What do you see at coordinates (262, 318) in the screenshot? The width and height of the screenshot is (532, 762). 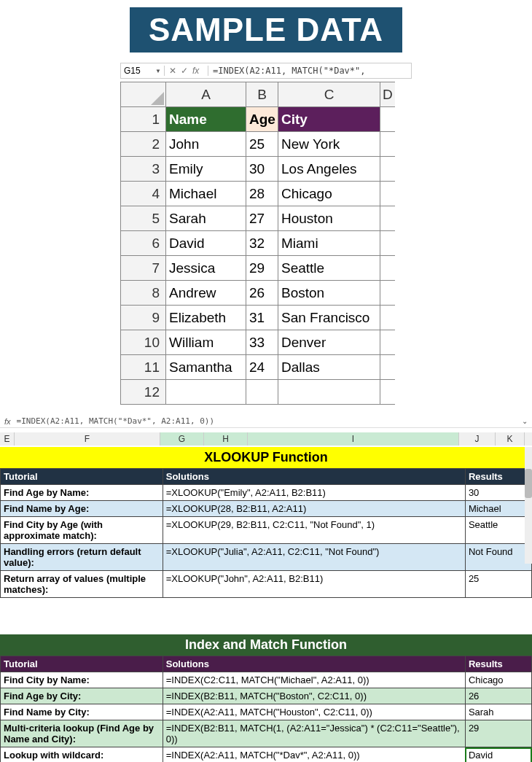 I see `cell-age: 31` at bounding box center [262, 318].